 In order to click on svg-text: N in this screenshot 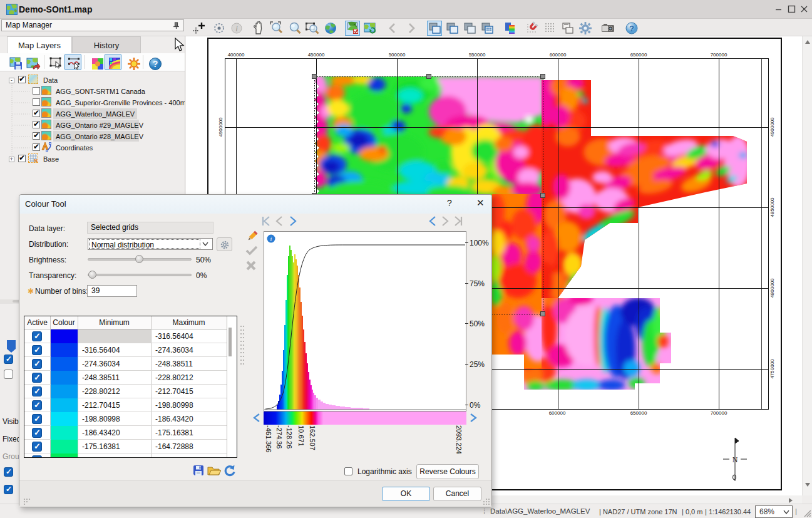, I will do `click(735, 460)`.